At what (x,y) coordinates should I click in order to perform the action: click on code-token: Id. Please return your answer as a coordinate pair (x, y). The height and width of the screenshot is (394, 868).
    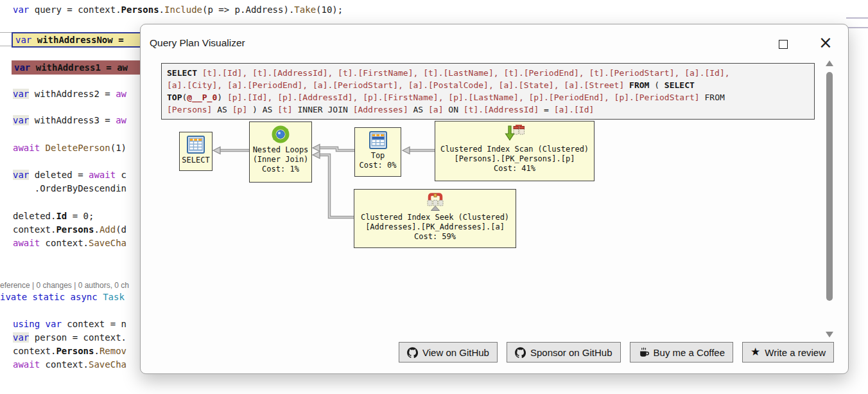
    Looking at the image, I should click on (62, 216).